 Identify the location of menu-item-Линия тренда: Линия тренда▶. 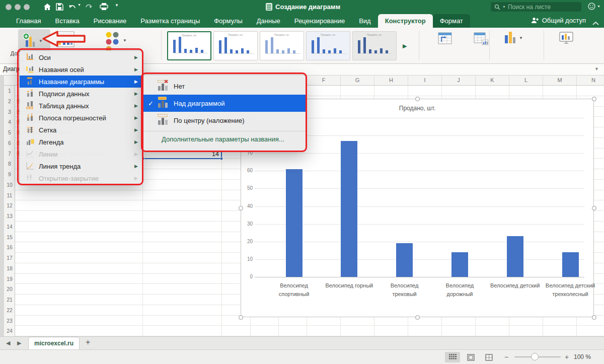
(81, 166).